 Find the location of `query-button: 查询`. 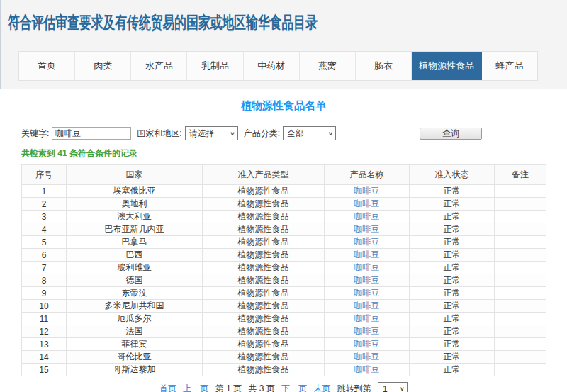

query-button: 查询 is located at coordinates (451, 133).